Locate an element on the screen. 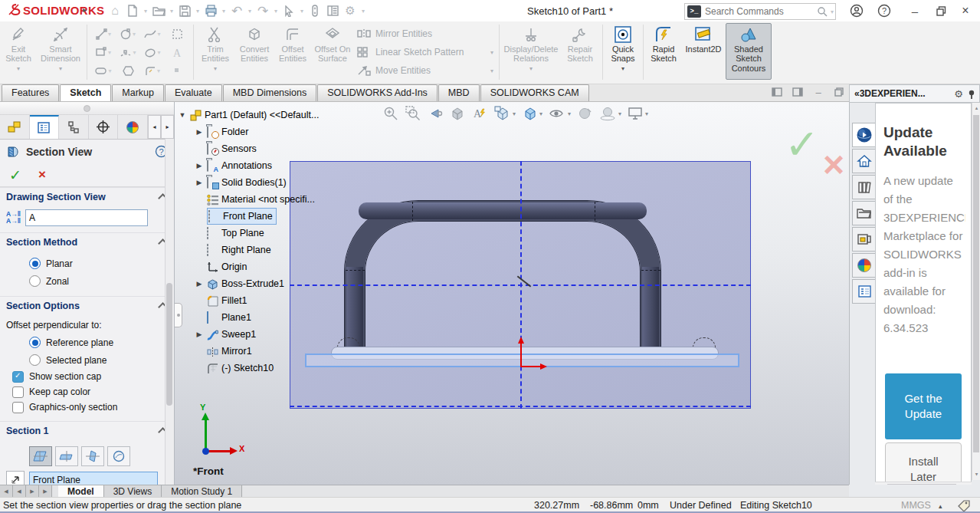  panel-flyout-handle is located at coordinates (179, 315).